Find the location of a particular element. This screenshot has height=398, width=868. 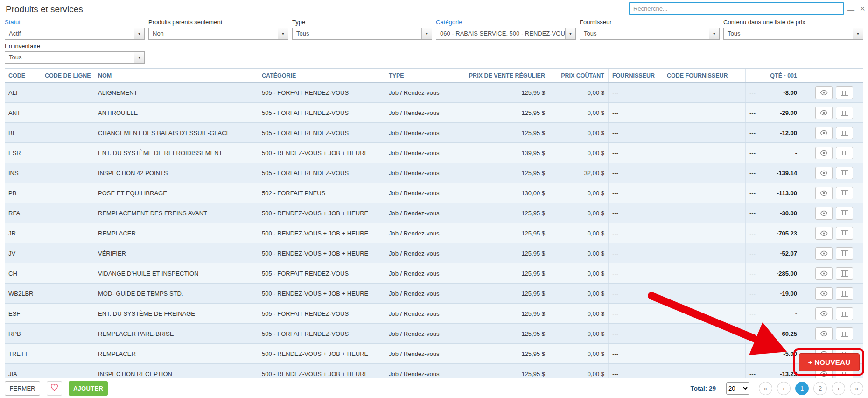

page-size-select: 20 is located at coordinates (738, 389).